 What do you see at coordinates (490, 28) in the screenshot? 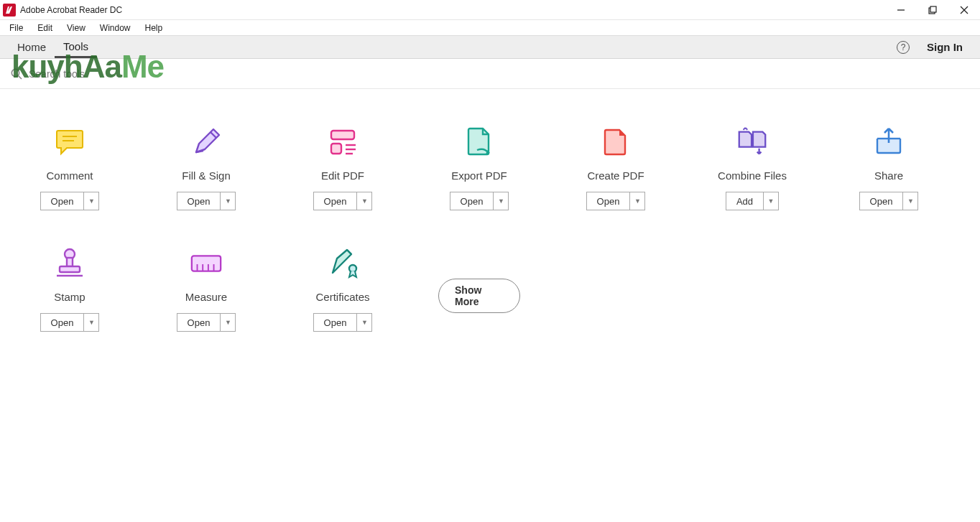
I see `menu-bar: File Edit View Window Help` at bounding box center [490, 28].